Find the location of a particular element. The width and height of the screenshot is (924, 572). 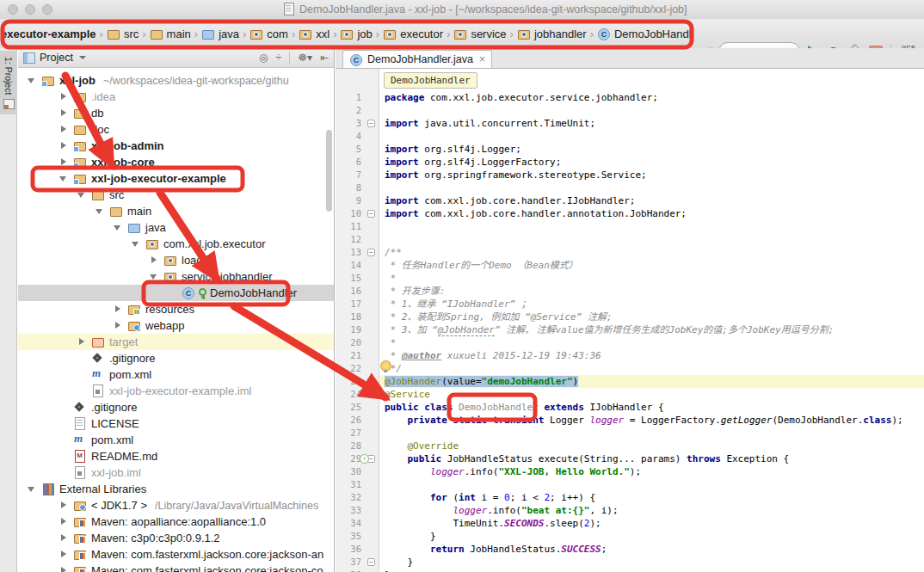

minimize-window-button is located at coordinates (30, 9).